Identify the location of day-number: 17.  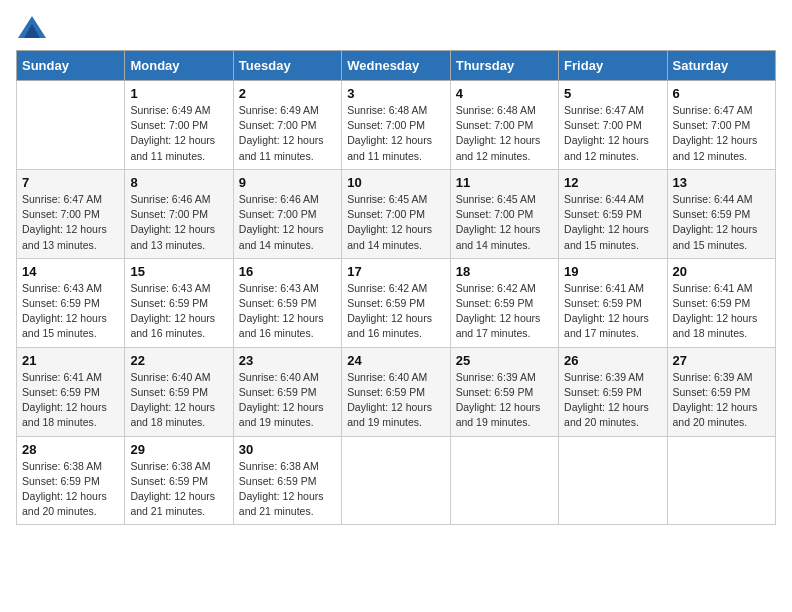
(396, 272).